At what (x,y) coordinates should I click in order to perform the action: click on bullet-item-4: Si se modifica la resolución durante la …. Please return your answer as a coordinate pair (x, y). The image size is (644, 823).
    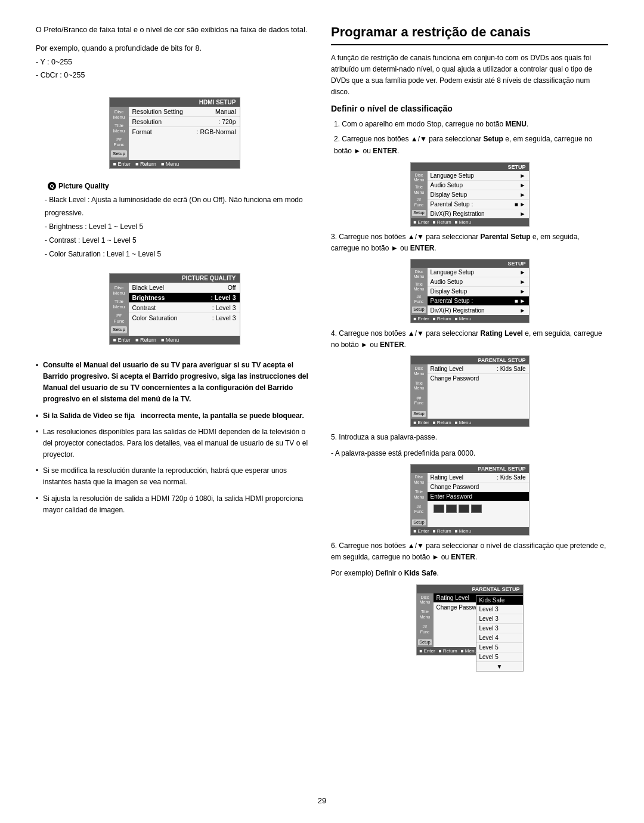
    Looking at the image, I should click on (174, 477).